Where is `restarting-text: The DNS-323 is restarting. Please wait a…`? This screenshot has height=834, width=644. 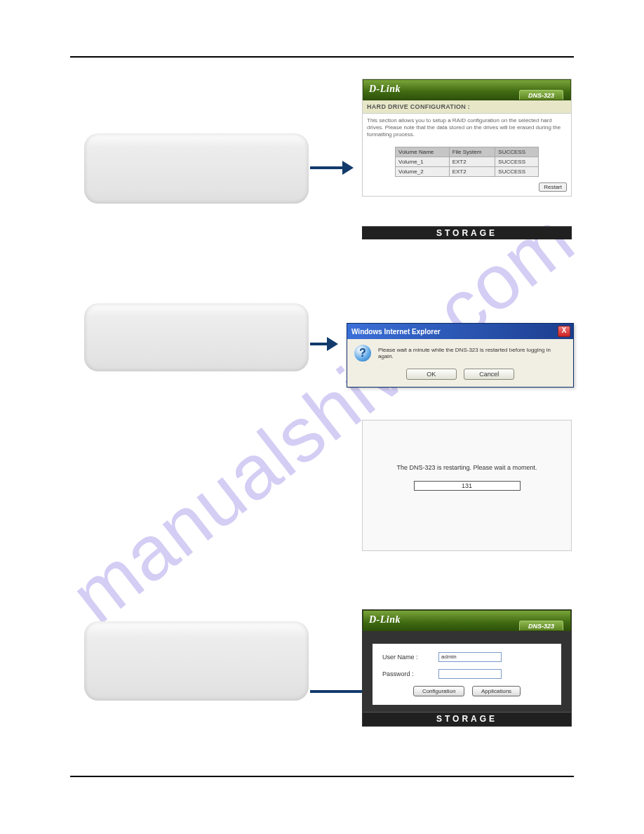 restarting-text: The DNS-323 is restarting. Please wait a… is located at coordinates (467, 468).